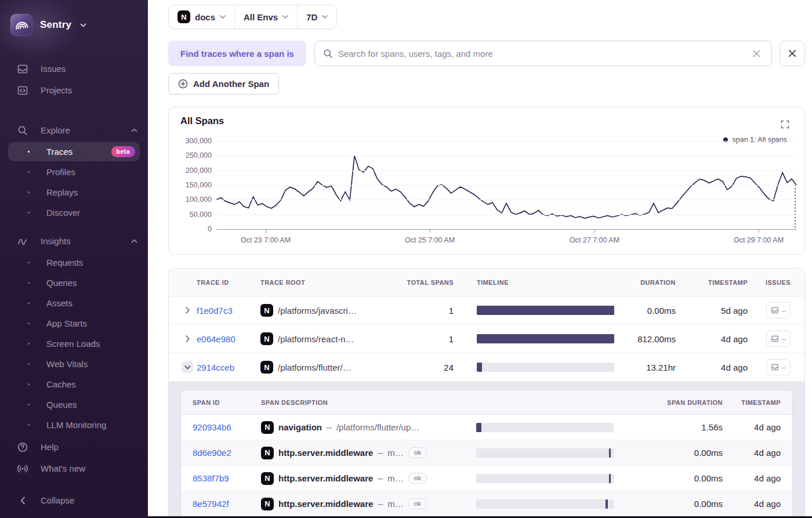 The image size is (812, 518). What do you see at coordinates (396, 452) in the screenshot?
I see `span-desc-text: m…` at bounding box center [396, 452].